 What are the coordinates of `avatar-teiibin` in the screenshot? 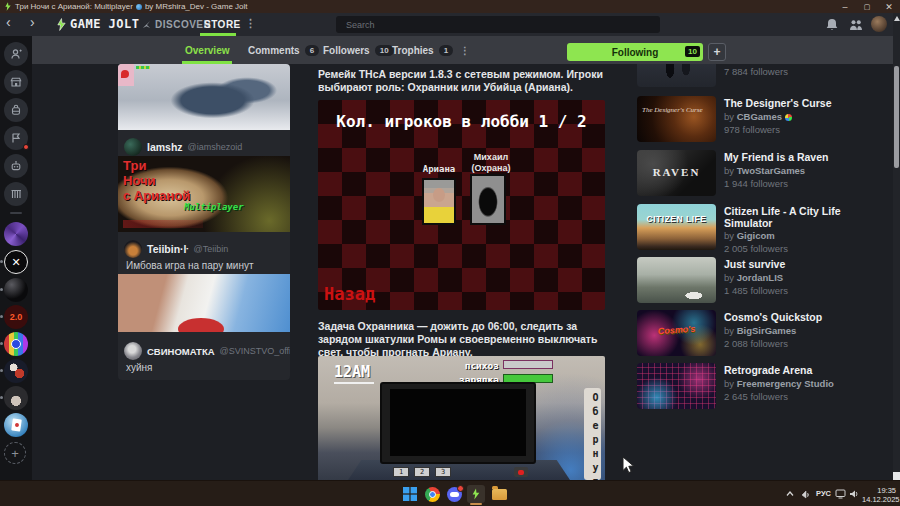 It's located at (133, 249).